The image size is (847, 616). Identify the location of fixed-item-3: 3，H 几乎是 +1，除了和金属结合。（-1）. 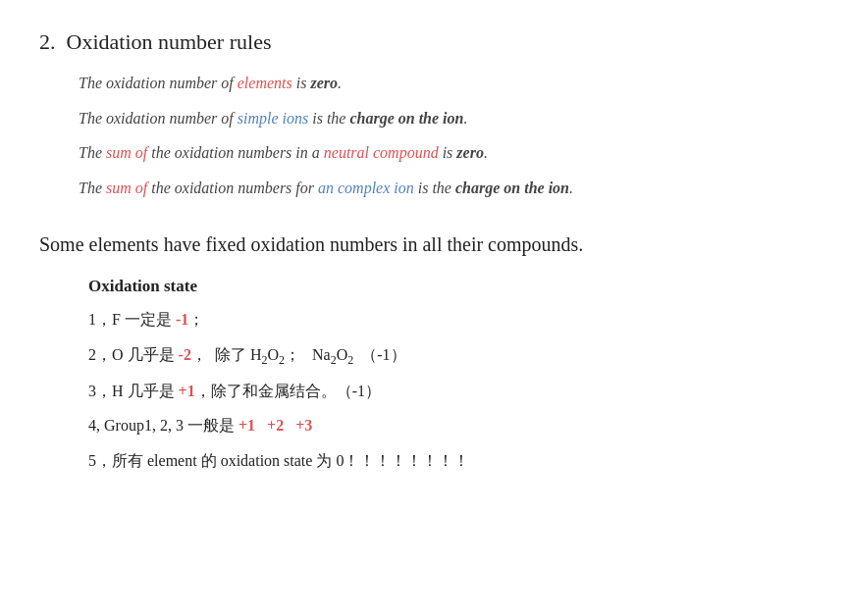
(448, 390).